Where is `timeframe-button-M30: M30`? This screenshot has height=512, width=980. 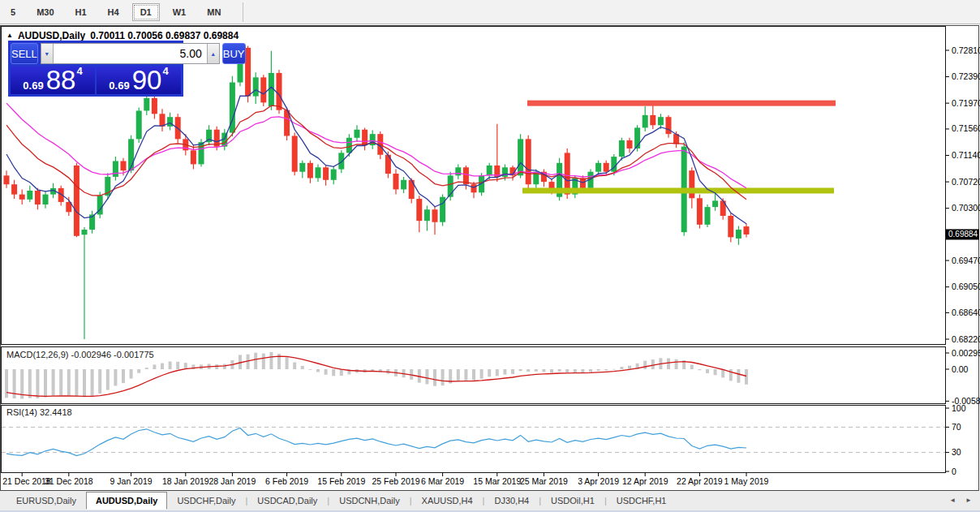 timeframe-button-M30: M30 is located at coordinates (45, 12).